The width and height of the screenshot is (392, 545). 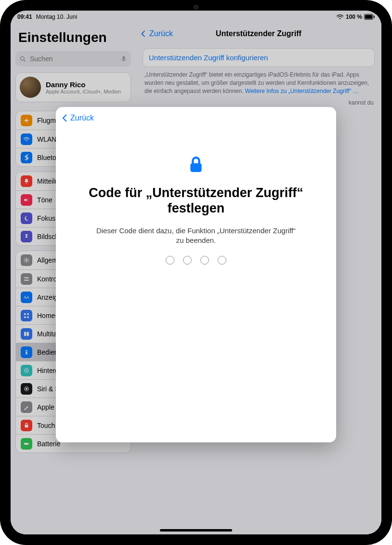 I want to click on modal-back-button: Zurück, so click(x=77, y=118).